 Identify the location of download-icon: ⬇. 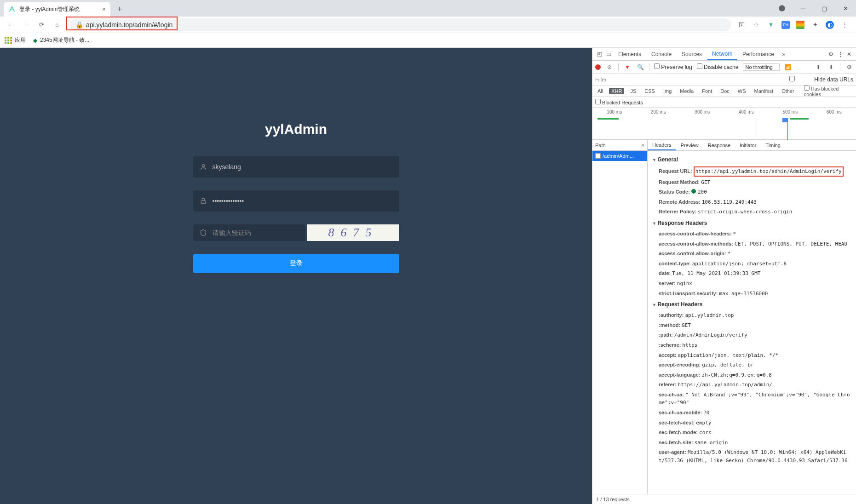
(831, 67).